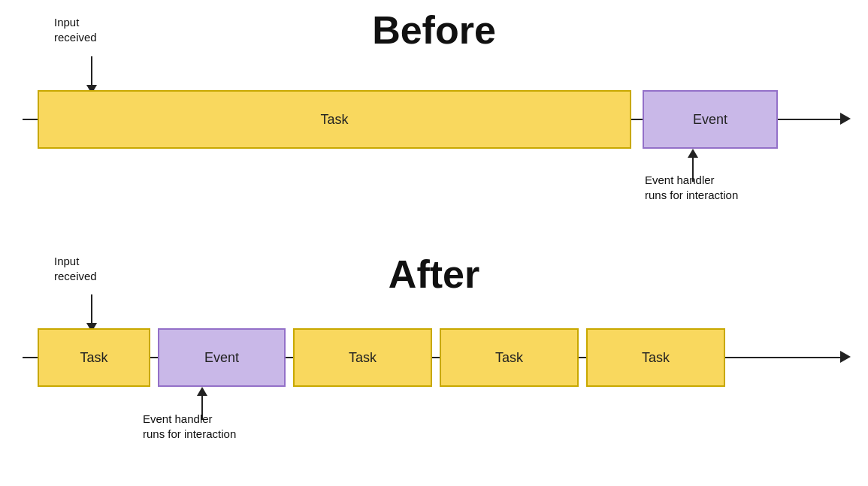 The width and height of the screenshot is (868, 486). I want to click on after-input-label: Inputreceived, so click(75, 269).